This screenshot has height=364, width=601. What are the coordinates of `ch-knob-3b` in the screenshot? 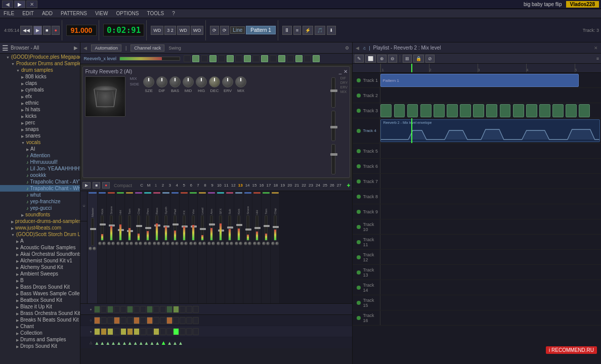 It's located at (132, 244).